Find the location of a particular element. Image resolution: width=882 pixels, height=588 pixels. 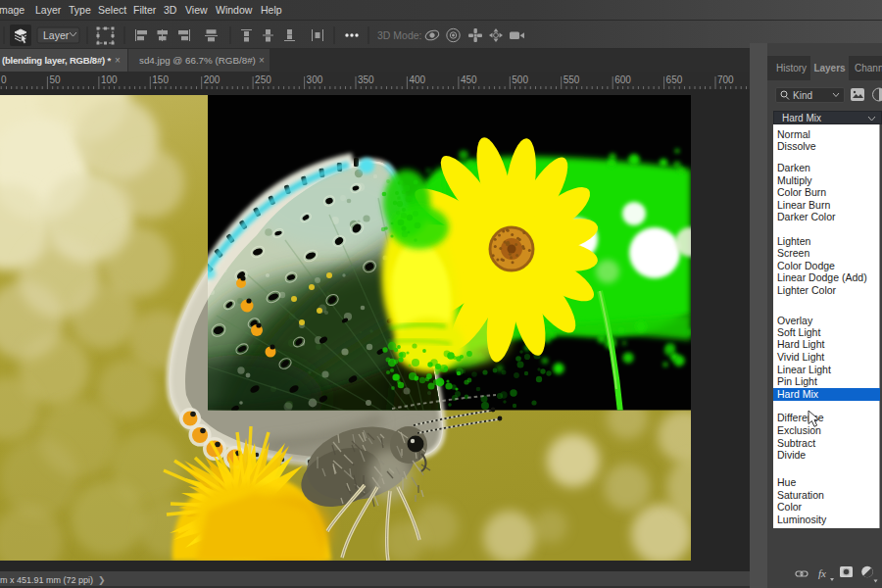

svg-text: 0 is located at coordinates (4, 80).